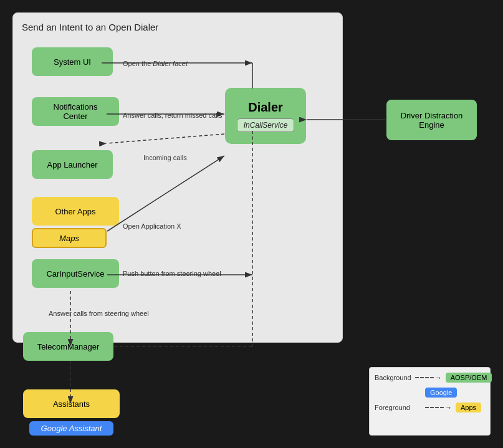 Image resolution: width=503 pixels, height=448 pixels. I want to click on legend-background-row: Background → AOSP/OEM, so click(430, 378).